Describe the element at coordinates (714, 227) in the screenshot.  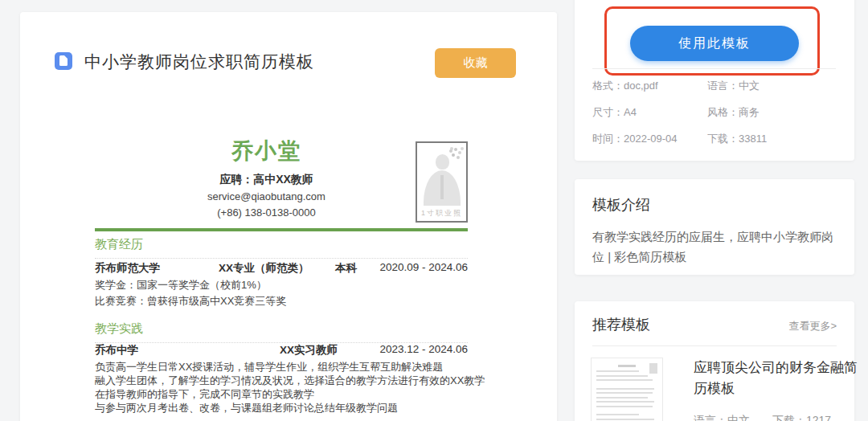
I see `template-intro-card: 模板介绍 有教学实践经历的应届生，应聘中小学教师岗位 | 彩色简历模板` at that location.